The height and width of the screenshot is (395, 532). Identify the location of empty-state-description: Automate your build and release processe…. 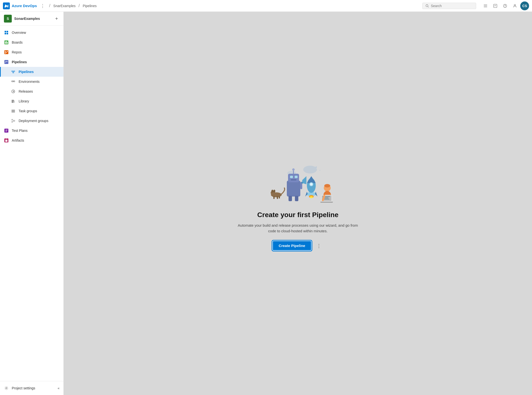
(298, 228).